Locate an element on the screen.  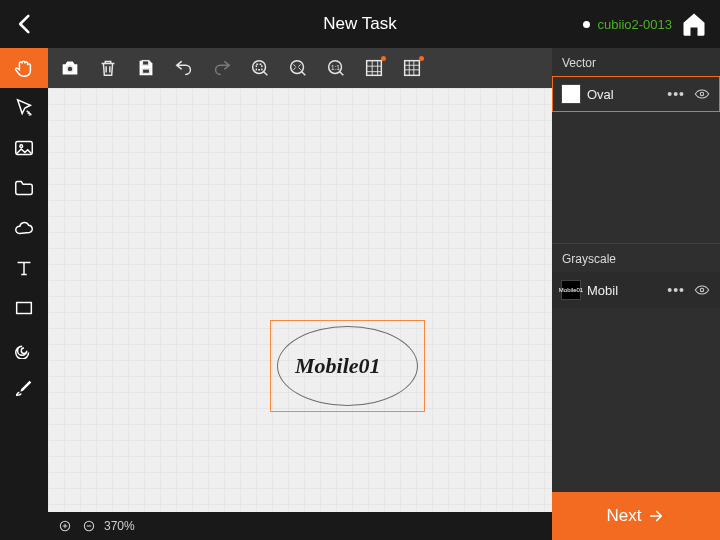
folder-tool is located at coordinates (24, 188).